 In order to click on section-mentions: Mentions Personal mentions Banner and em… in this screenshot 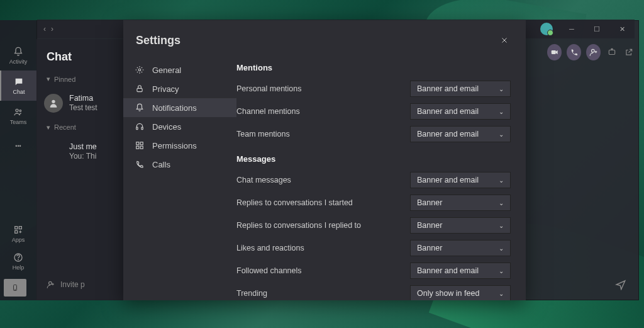, I will do `click(374, 102)`.